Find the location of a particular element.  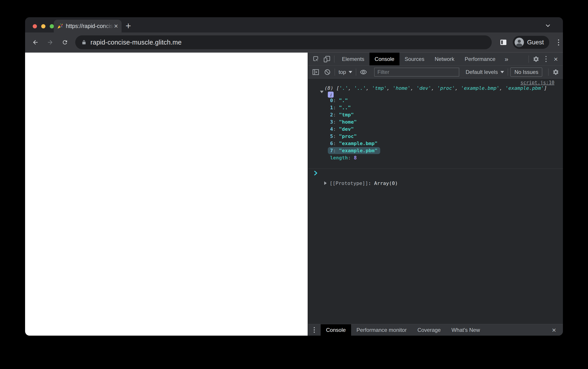

devtools-tab-elements: Elements is located at coordinates (353, 59).